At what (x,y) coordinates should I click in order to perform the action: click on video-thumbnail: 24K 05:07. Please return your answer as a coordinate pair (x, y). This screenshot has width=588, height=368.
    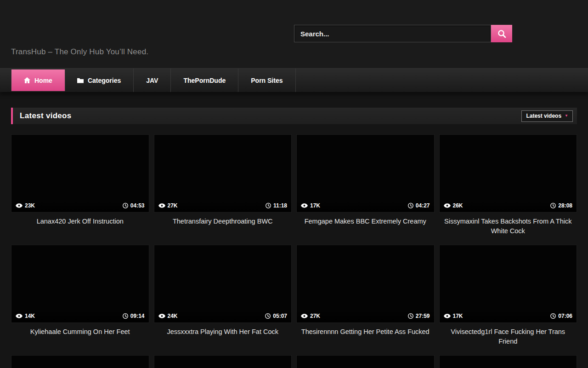
    Looking at the image, I should click on (223, 284).